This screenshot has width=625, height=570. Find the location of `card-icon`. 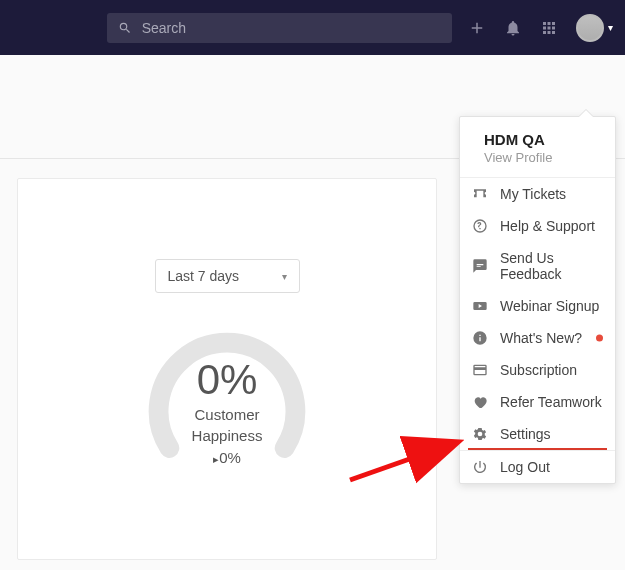

card-icon is located at coordinates (480, 370).